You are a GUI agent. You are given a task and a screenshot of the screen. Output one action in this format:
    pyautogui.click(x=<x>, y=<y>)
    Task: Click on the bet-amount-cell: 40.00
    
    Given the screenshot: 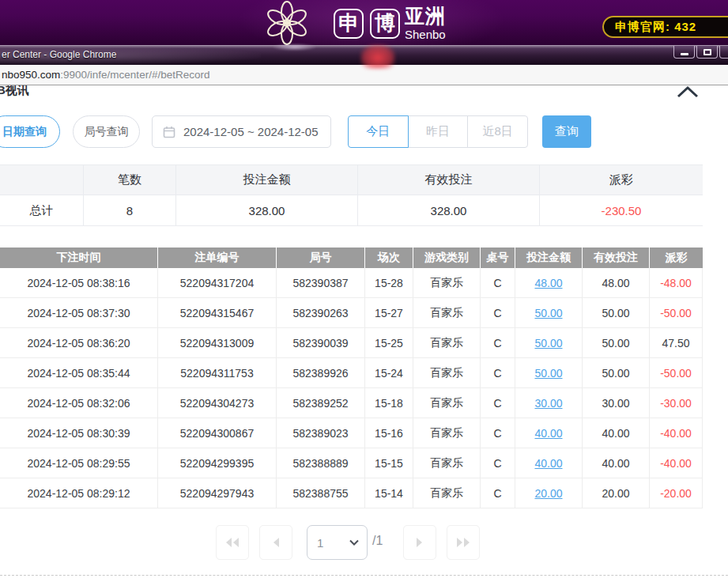 What is the action you would take?
    pyautogui.click(x=549, y=433)
    